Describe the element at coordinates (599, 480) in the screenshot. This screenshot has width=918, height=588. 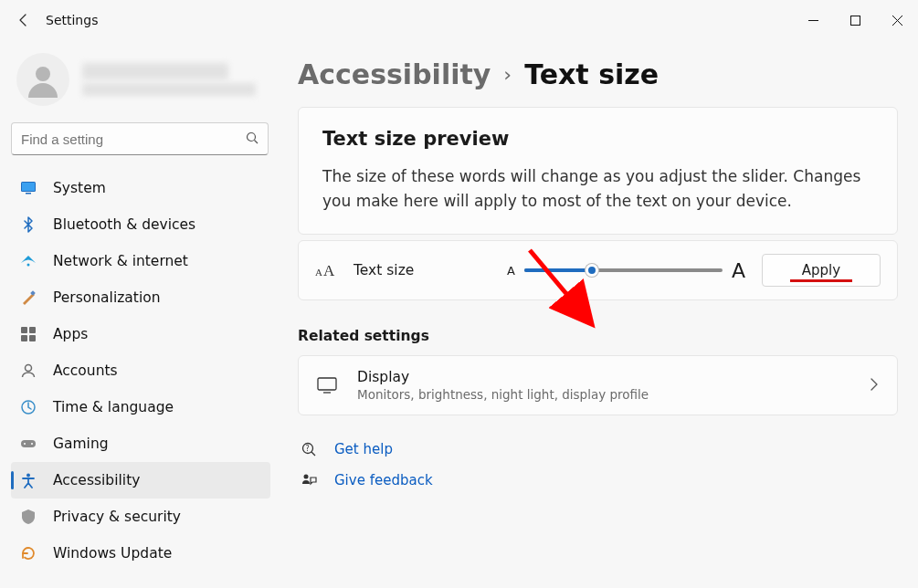
I see `give-feedback-link: Give feedback` at that location.